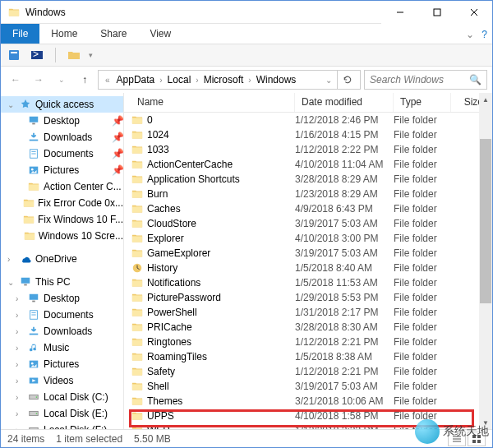 The width and height of the screenshot is (493, 448). I want to click on sidebar-item: Windows 10 Scre..., so click(62, 236).